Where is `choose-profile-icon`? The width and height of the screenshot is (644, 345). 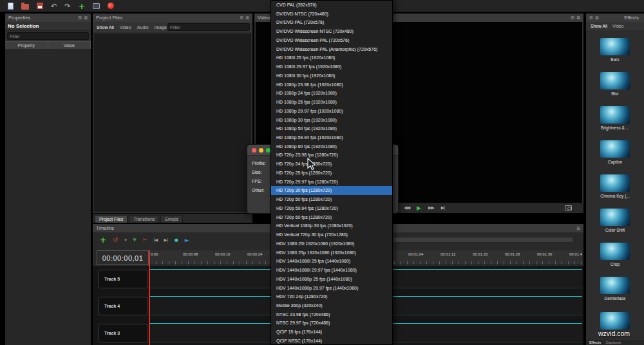 choose-profile-icon is located at coordinates (97, 6).